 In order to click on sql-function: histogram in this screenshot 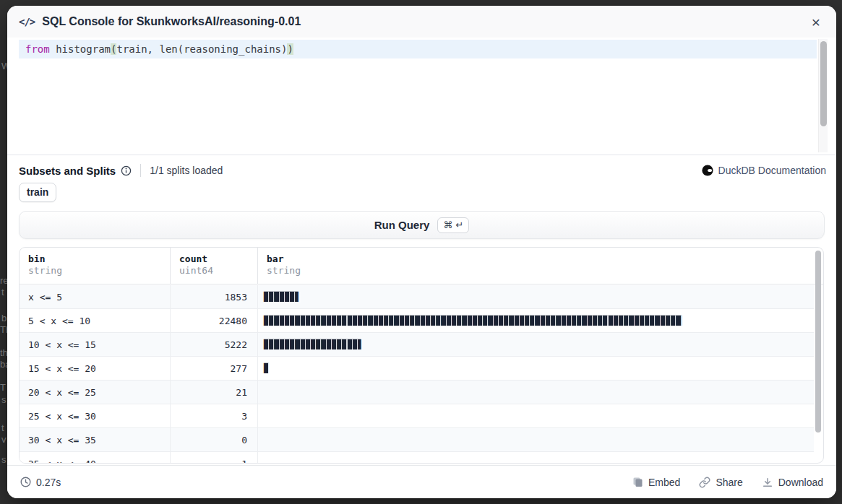, I will do `click(83, 49)`.